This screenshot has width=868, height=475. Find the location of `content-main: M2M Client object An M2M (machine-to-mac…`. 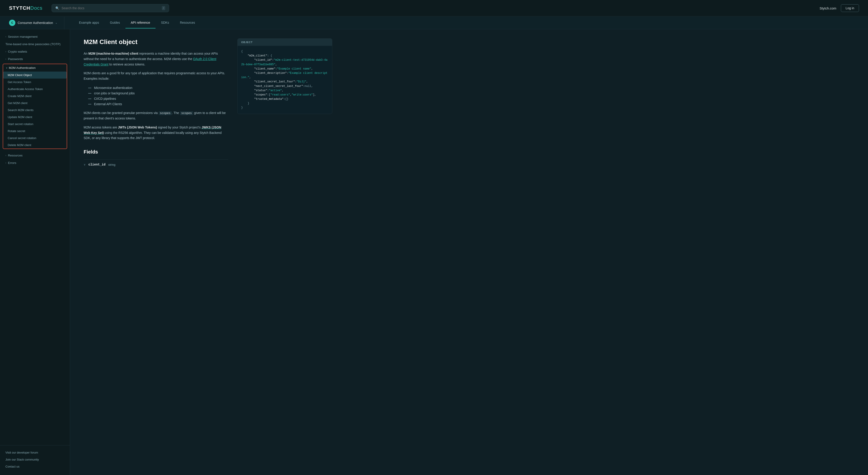

content-main: M2M Client object An M2M (machine-to-mac… is located at coordinates (156, 104).